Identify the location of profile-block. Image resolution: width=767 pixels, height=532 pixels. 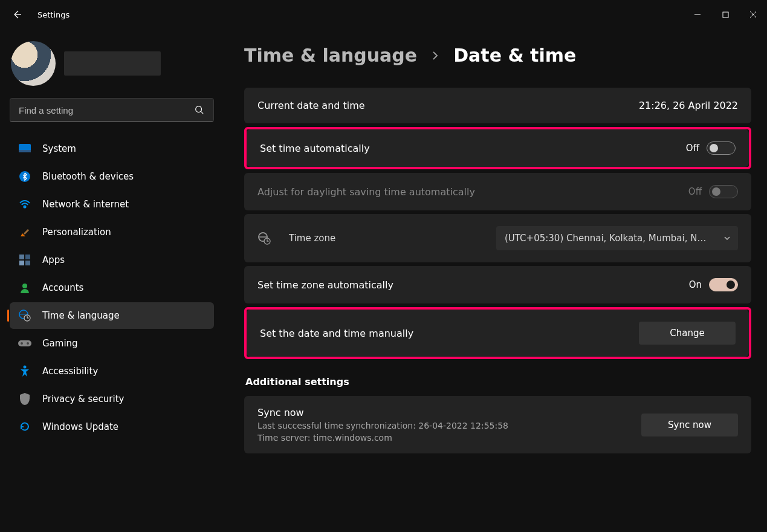
(112, 63).